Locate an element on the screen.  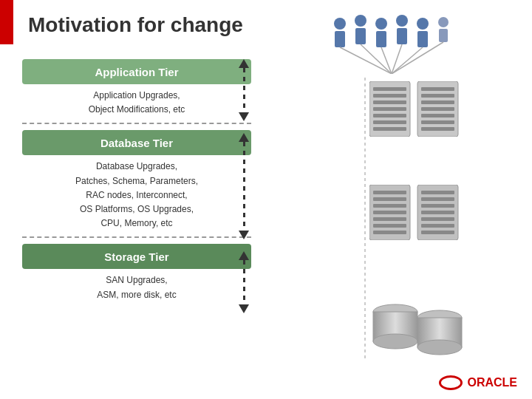
storage-cylinders is located at coordinates (421, 334).